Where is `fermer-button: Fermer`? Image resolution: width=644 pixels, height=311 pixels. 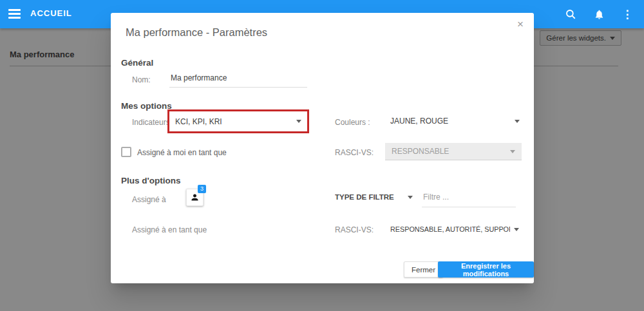
fermer-button: Fermer is located at coordinates (424, 269).